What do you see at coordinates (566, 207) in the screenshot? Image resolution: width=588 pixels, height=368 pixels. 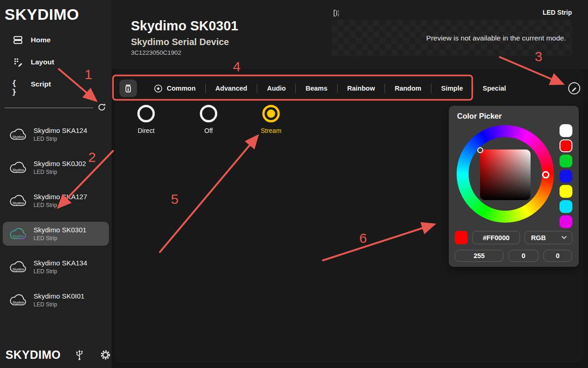 I see `swatch-cyan` at bounding box center [566, 207].